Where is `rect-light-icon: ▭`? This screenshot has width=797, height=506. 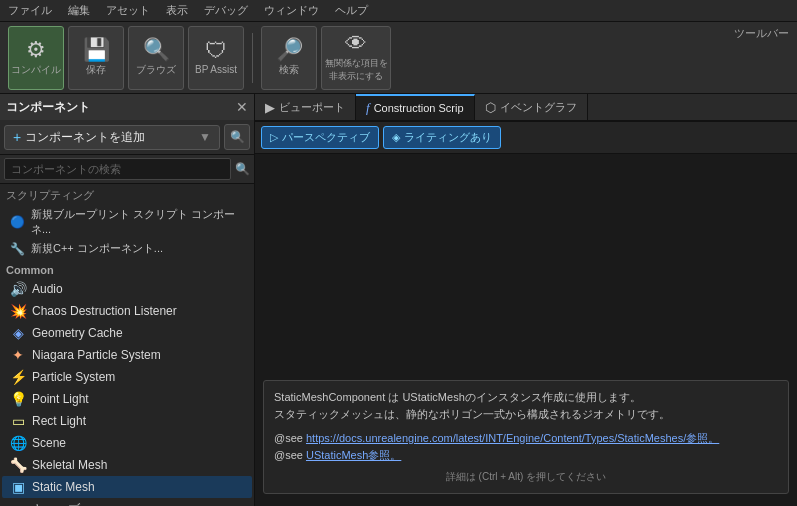
rect-light-icon: ▭ is located at coordinates (18, 421).